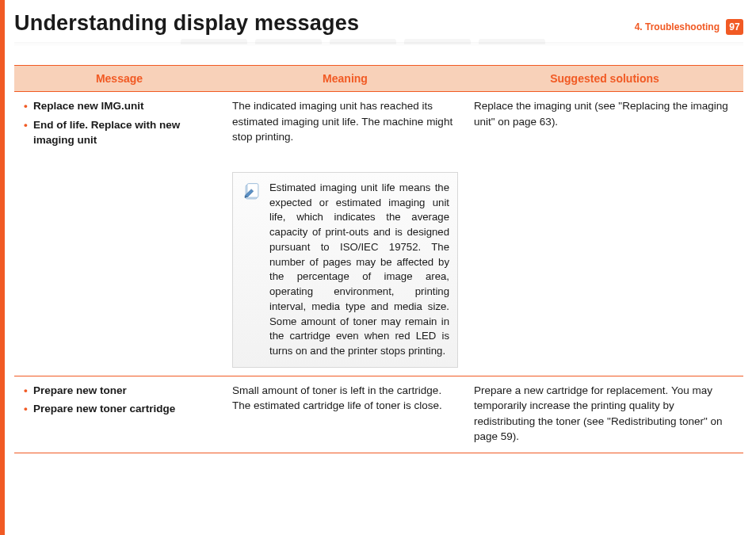 Image resolution: width=756 pixels, height=535 pixels. I want to click on cell-meaning: Small amount of toner is left in the car…, so click(346, 414).